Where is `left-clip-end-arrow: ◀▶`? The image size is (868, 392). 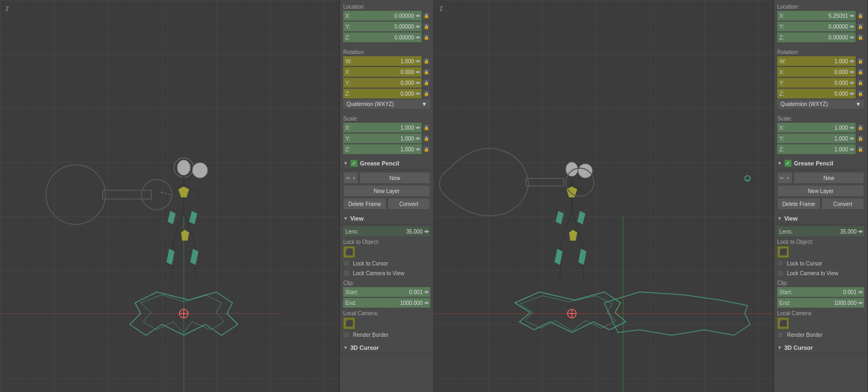
left-clip-end-arrow: ◀▶ is located at coordinates (426, 303).